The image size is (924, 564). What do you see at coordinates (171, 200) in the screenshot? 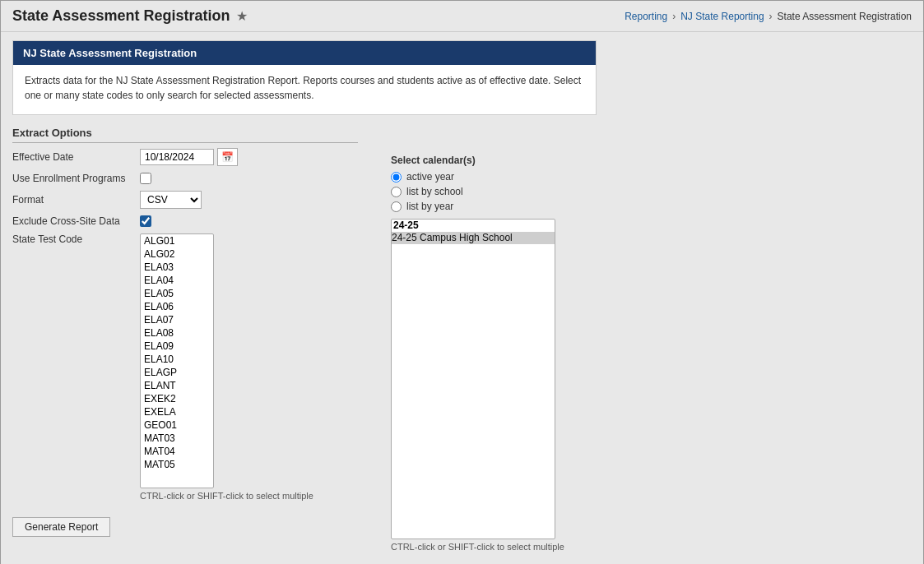
I see `format-control: CSV XML HTML` at bounding box center [171, 200].